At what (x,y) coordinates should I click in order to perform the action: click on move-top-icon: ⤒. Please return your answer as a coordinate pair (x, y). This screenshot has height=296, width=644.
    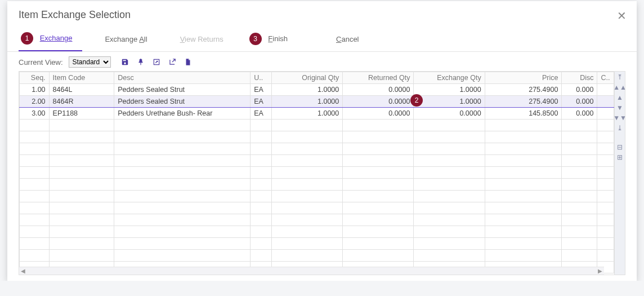
    Looking at the image, I should click on (620, 77).